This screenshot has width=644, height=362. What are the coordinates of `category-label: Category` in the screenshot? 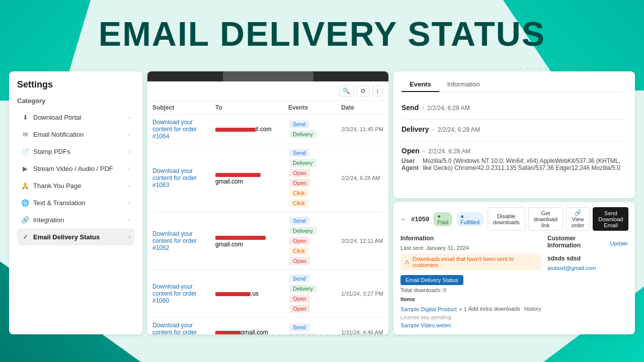 It's located at (75, 101).